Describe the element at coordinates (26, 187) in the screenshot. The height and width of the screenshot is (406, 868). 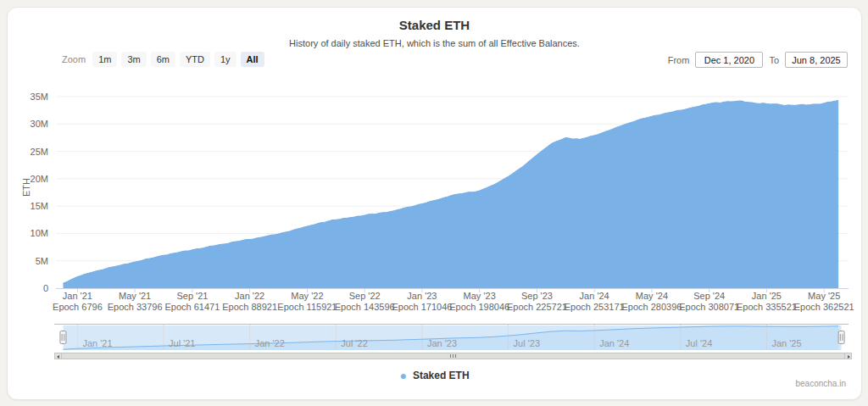
I see `y-axis-title: ETH` at that location.